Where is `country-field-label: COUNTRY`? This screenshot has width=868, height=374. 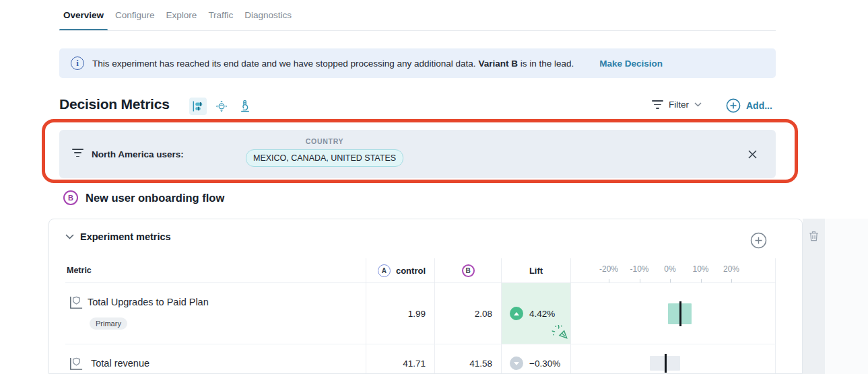
country-field-label: COUNTRY is located at coordinates (325, 141).